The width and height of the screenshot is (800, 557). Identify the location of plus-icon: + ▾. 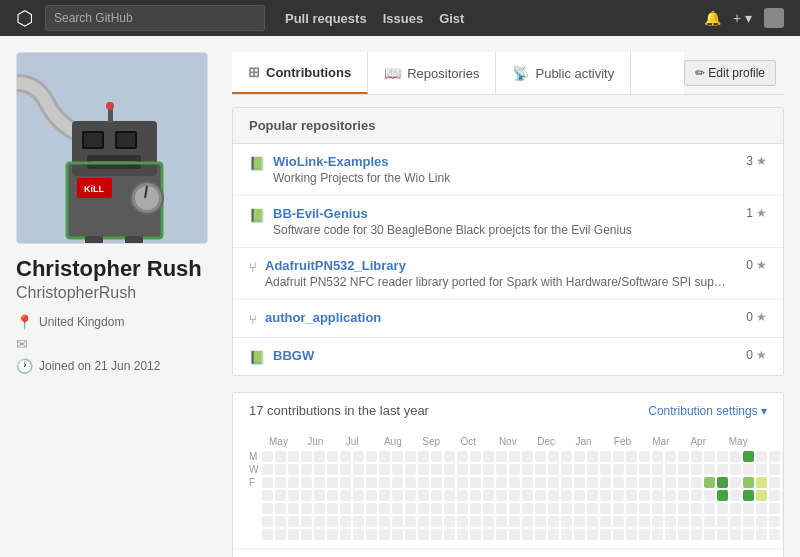
(742, 18).